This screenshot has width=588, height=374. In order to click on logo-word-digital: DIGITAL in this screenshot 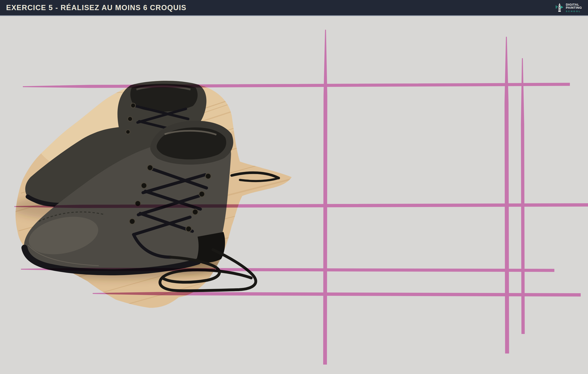, I will do `click(574, 5)`.